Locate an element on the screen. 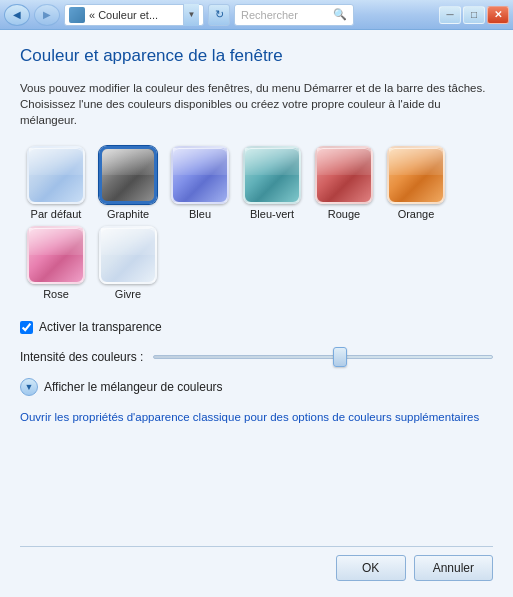 This screenshot has height=597, width=513. expand-icon: ▼ is located at coordinates (29, 387).